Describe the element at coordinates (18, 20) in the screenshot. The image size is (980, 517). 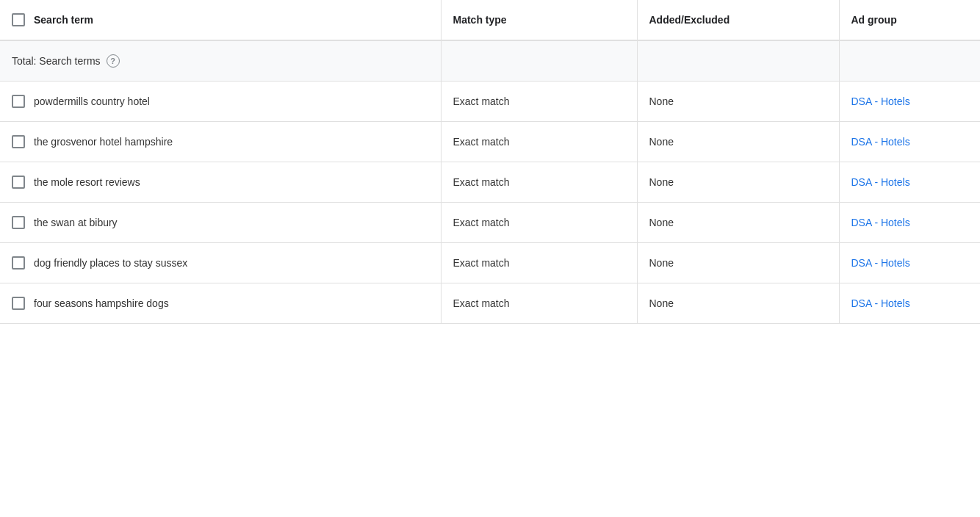
I see `select-all-checkbox` at that location.